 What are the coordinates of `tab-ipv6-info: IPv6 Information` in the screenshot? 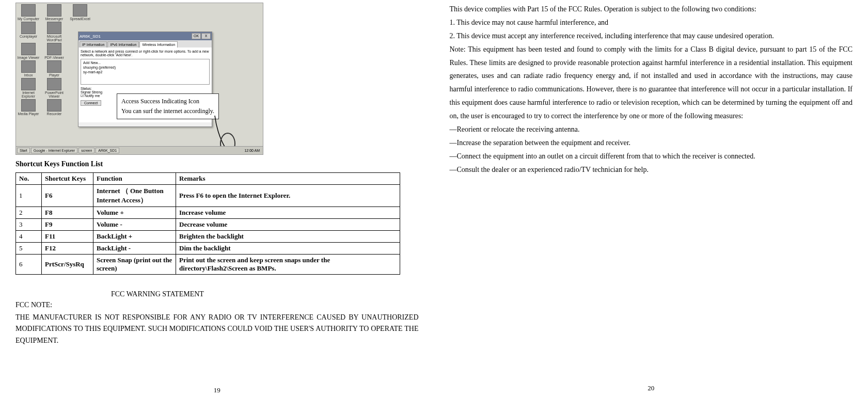 It's located at (123, 44).